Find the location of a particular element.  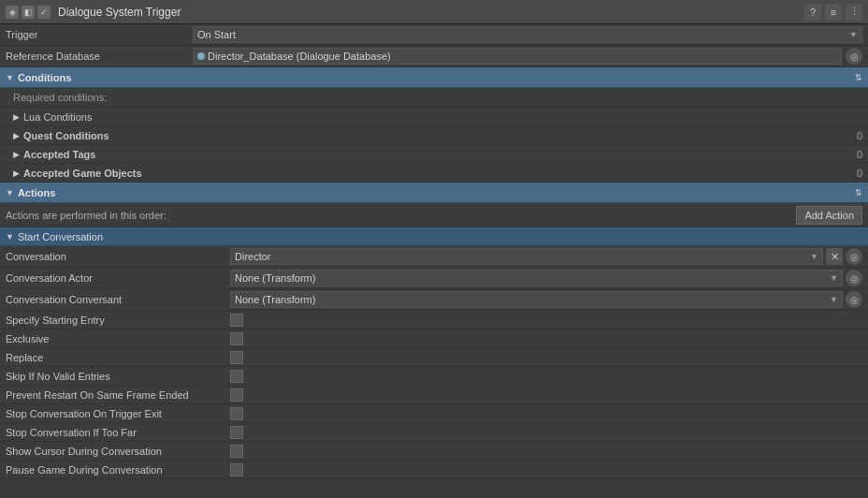

extra-button: ⋮ is located at coordinates (854, 12).